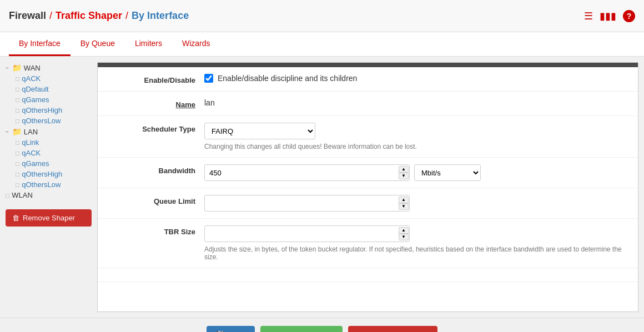 The height and width of the screenshot is (332, 644). Describe the element at coordinates (53, 153) in the screenshot. I see `tree-item-qack-lan: □ qACK` at that location.